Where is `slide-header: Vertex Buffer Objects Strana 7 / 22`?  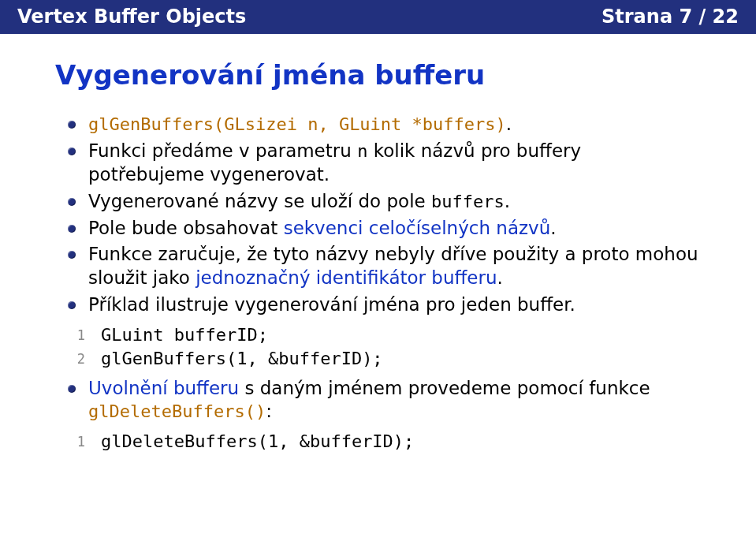 slide-header: Vertex Buffer Objects Strana 7 / 22 is located at coordinates (378, 17).